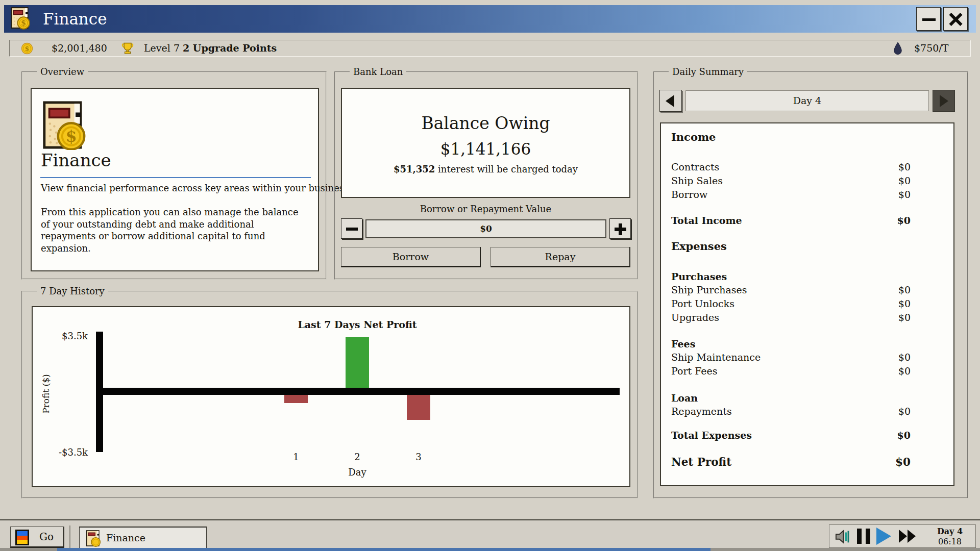 This screenshot has width=980, height=551. What do you see at coordinates (864, 536) in the screenshot?
I see `pause-button` at bounding box center [864, 536].